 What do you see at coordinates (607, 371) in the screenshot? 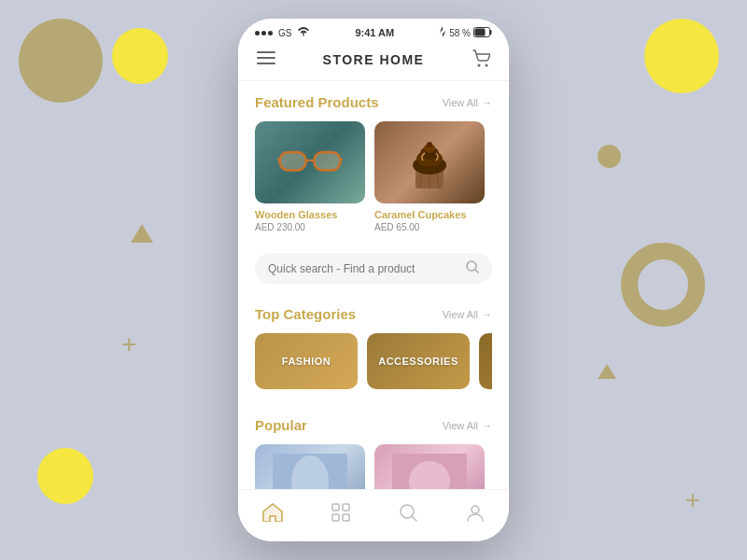
I see `bg-triangle-right` at bounding box center [607, 371].